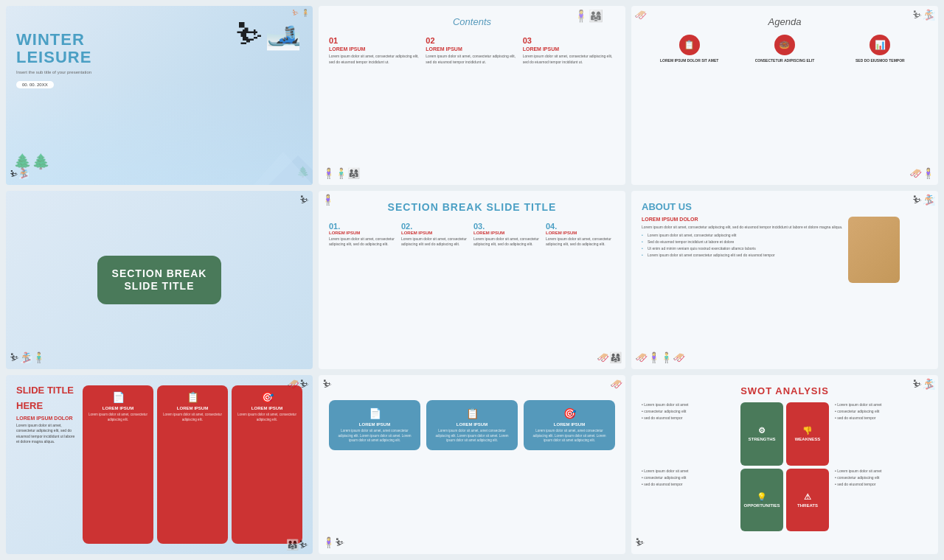 Image resolution: width=944 pixels, height=560 pixels. Describe the element at coordinates (569, 49) in the screenshot. I see `col3-title: LOREM IPSUM` at that location.